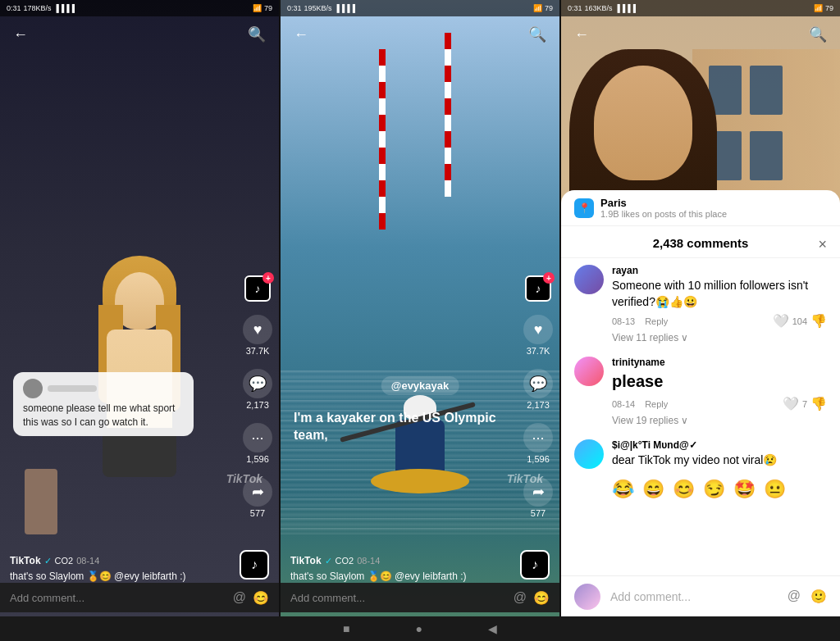 The width and height of the screenshot is (840, 641). What do you see at coordinates (805, 403) in the screenshot?
I see `comment-reactions-2: 🤍 7 👎` at bounding box center [805, 403].